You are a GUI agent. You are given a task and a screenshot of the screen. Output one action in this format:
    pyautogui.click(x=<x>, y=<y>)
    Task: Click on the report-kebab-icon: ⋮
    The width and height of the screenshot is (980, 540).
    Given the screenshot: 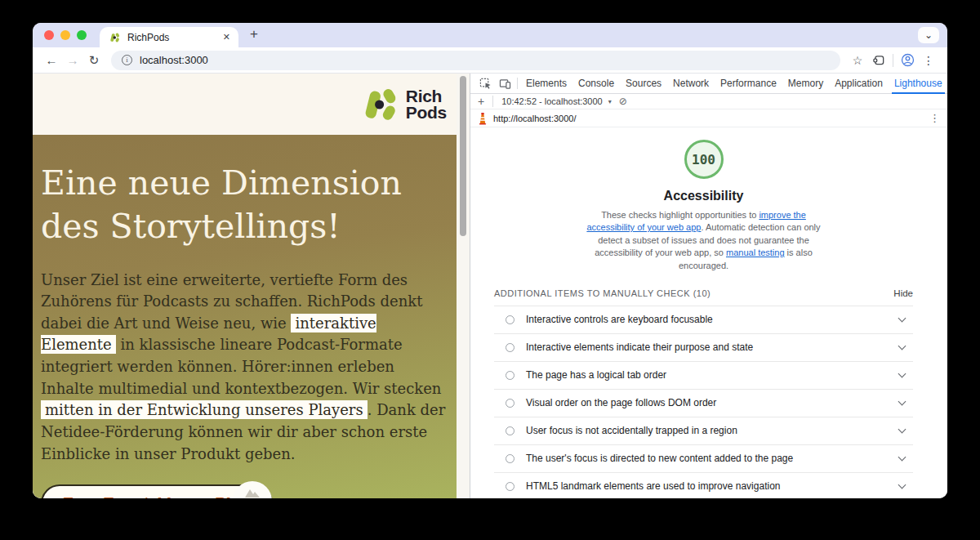 What is the action you would take?
    pyautogui.click(x=934, y=118)
    